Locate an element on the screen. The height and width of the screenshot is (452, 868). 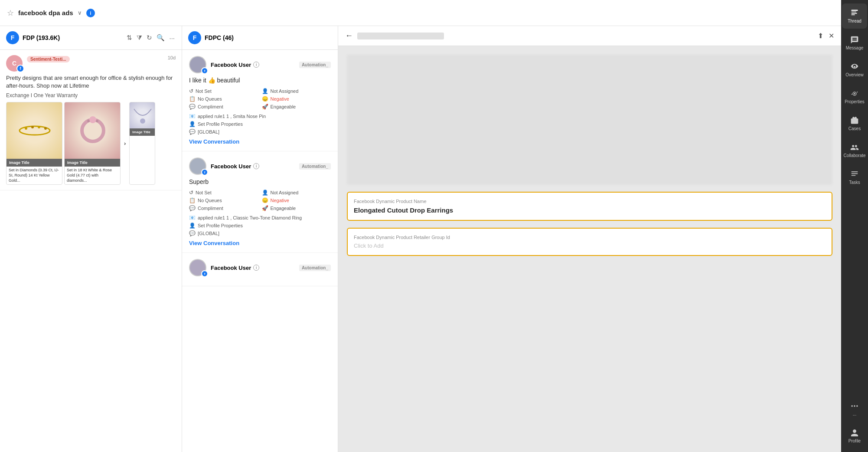
carousel-next-btn: › is located at coordinates (125, 143).